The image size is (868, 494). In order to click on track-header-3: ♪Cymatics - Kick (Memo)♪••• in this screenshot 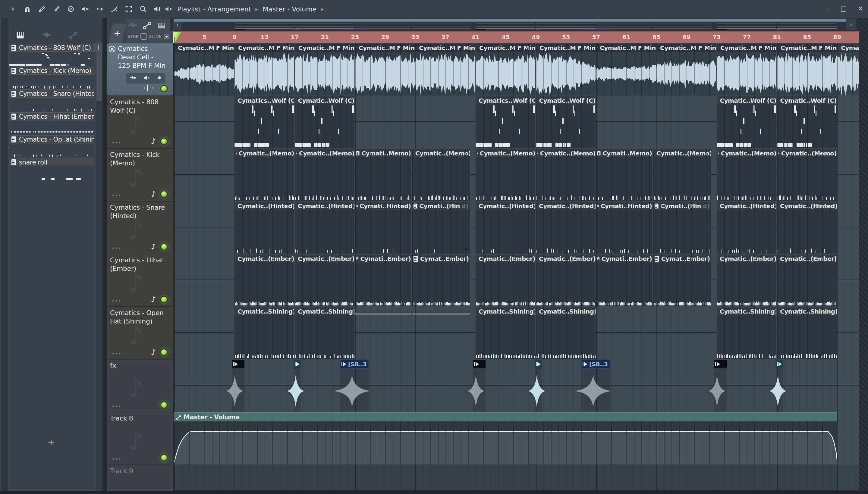, I will do `click(140, 175)`.